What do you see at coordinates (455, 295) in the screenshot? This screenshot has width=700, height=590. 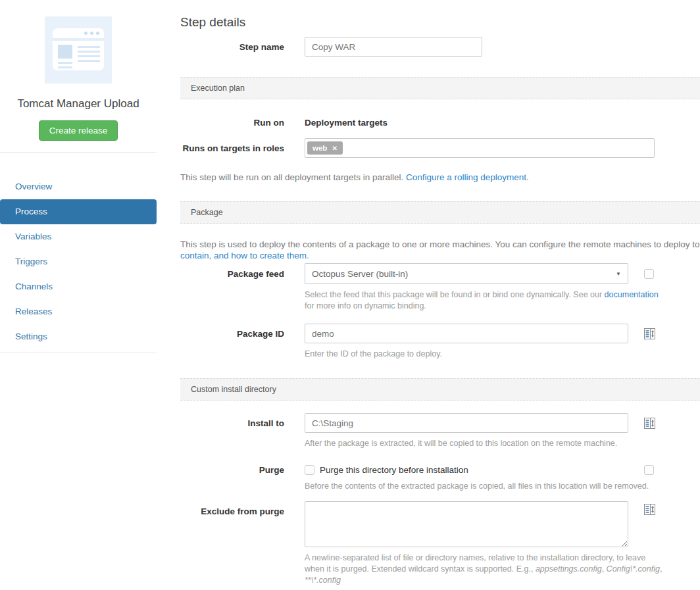 I see `package-feed-help-text: Select the feed that this package will b…` at bounding box center [455, 295].